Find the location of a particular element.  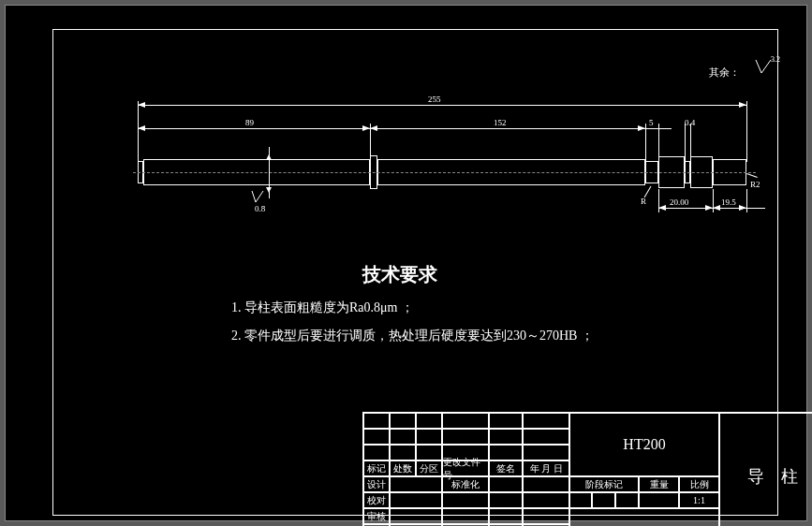

stage-mark-label: 阶段标记 is located at coordinates (604, 485).